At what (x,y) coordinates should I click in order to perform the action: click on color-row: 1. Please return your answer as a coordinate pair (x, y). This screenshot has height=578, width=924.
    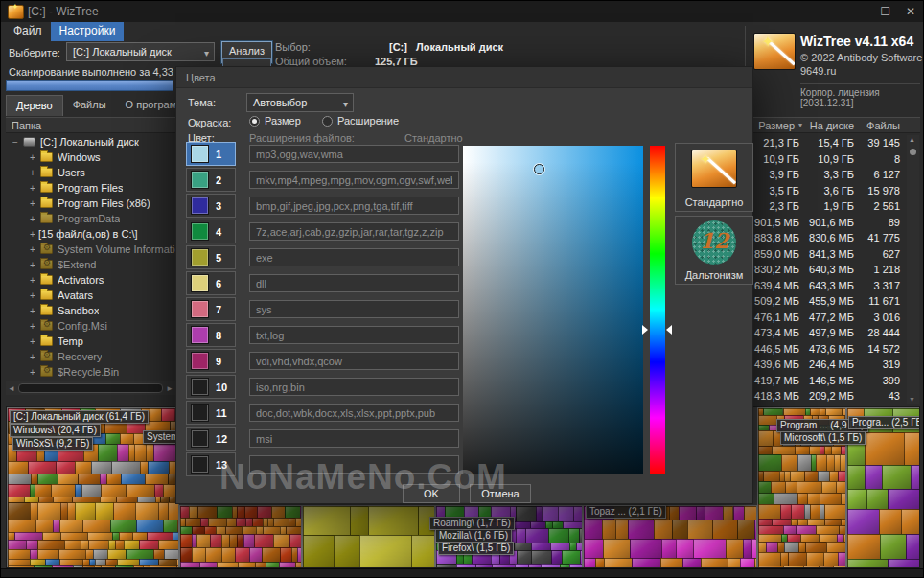
    Looking at the image, I should click on (211, 153).